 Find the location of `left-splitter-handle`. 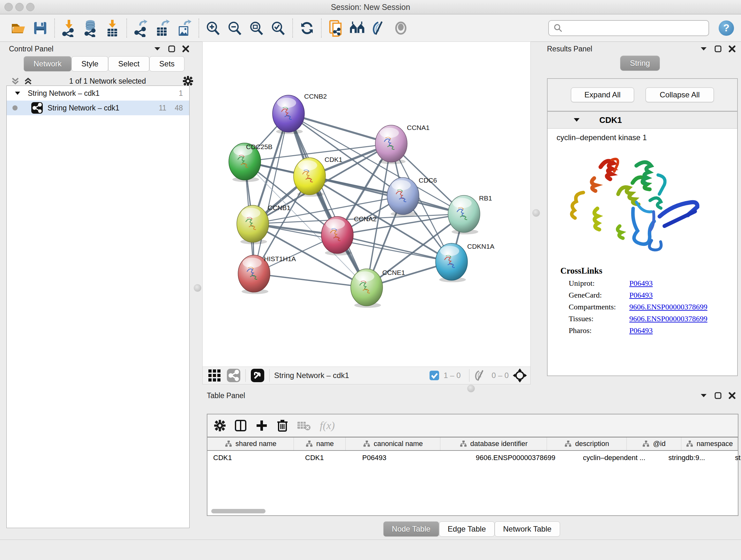

left-splitter-handle is located at coordinates (198, 288).